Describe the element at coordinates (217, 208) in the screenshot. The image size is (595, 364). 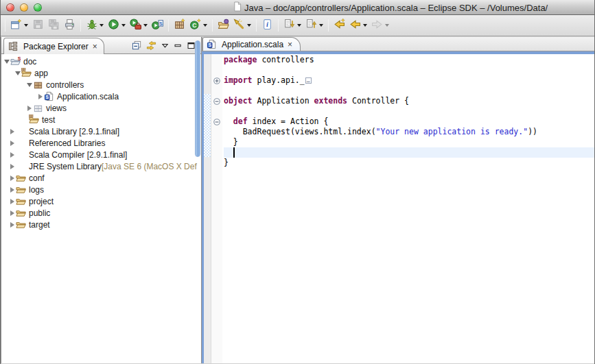
I see `folding-ruler` at that location.